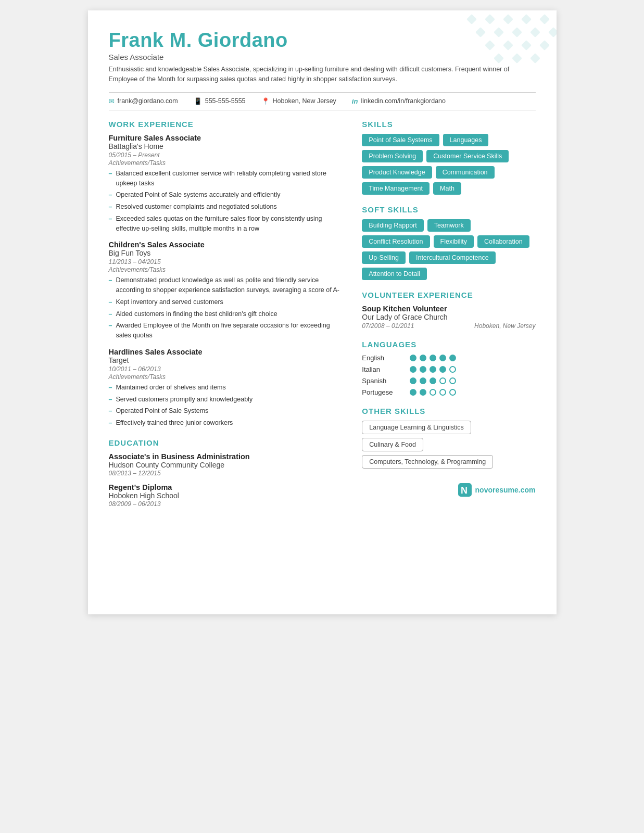  I want to click on branding-logo: N novoresume.com, so click(449, 490).